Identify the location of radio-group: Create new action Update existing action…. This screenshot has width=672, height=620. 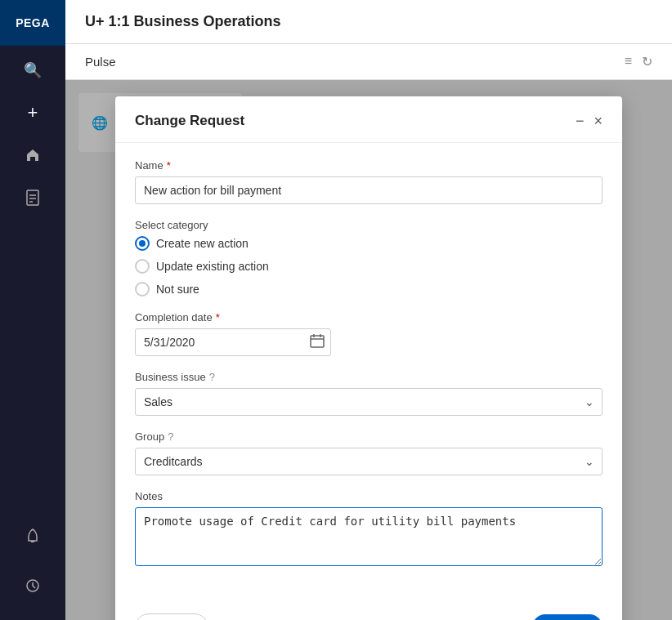
(369, 266).